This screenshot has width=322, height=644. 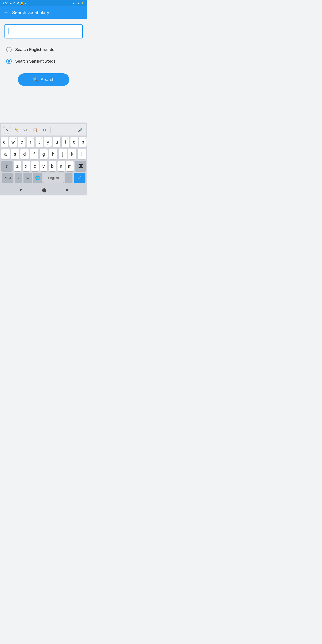 What do you see at coordinates (26, 130) in the screenshot?
I see `gif-btn: GIF` at bounding box center [26, 130].